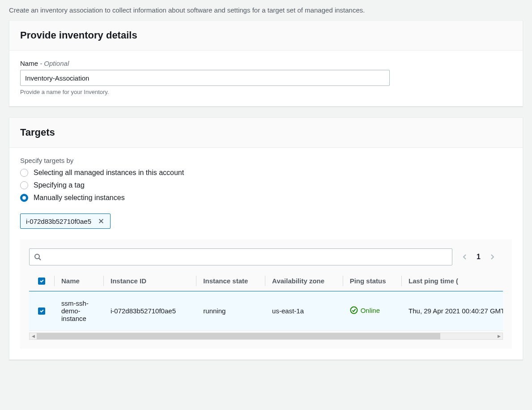 The width and height of the screenshot is (532, 410). Describe the element at coordinates (372, 311) in the screenshot. I see `cell-ping: Online` at that location.